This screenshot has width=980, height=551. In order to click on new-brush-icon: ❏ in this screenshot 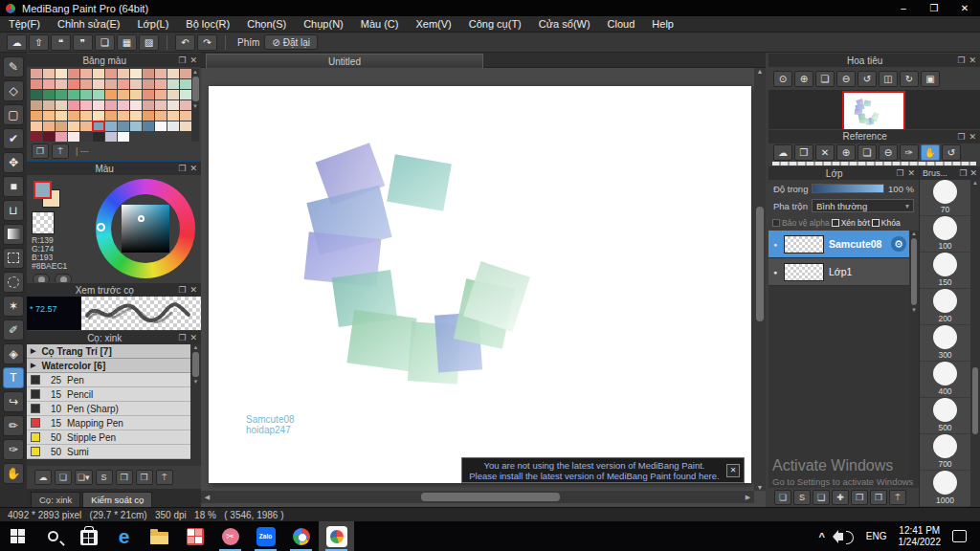, I will do `click(63, 477)`.